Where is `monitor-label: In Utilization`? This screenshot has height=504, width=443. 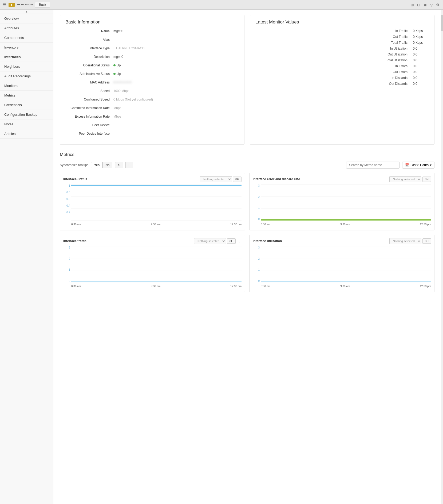 monitor-label: In Utilization is located at coordinates (399, 49).